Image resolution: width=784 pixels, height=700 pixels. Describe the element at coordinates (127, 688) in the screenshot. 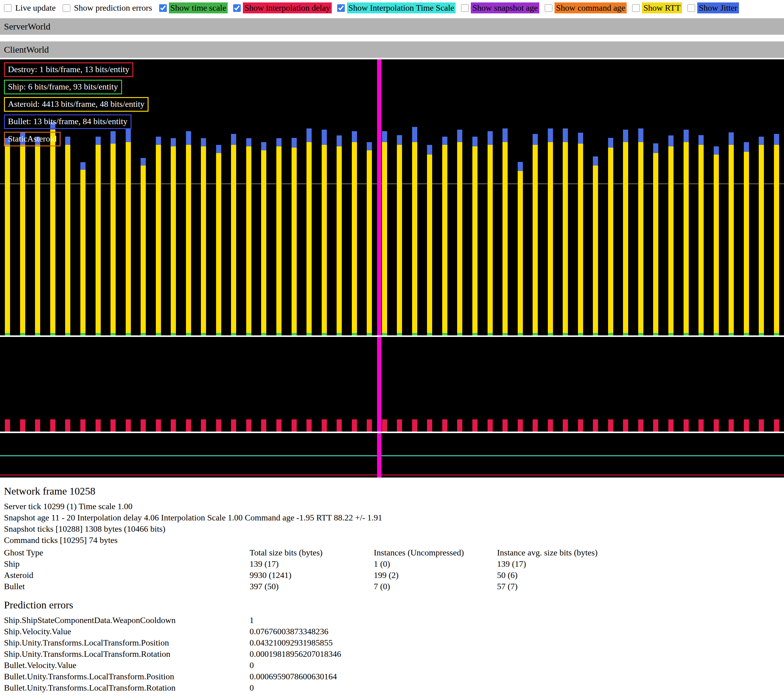

I see `prediction-error-name: Bullet.Unity.Transforms.LocalTransform.R…` at that location.